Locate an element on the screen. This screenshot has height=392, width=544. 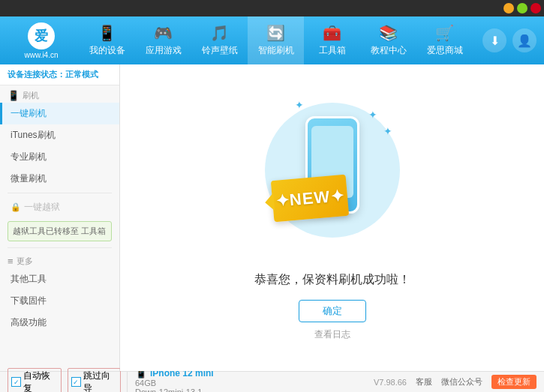
footer-right: V7.98.66 客服 微信公众号 检查更新 is located at coordinates (455, 382).